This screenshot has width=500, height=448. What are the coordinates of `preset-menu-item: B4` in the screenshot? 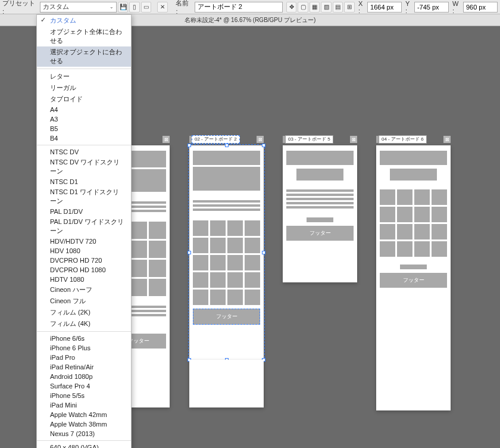 It's located at (84, 138).